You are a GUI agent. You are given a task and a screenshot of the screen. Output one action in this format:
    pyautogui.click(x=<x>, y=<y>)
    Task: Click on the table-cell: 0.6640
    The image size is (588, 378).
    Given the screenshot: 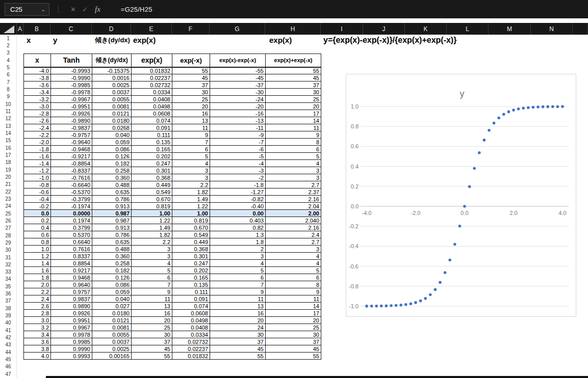 What is the action you would take?
    pyautogui.click(x=71, y=242)
    